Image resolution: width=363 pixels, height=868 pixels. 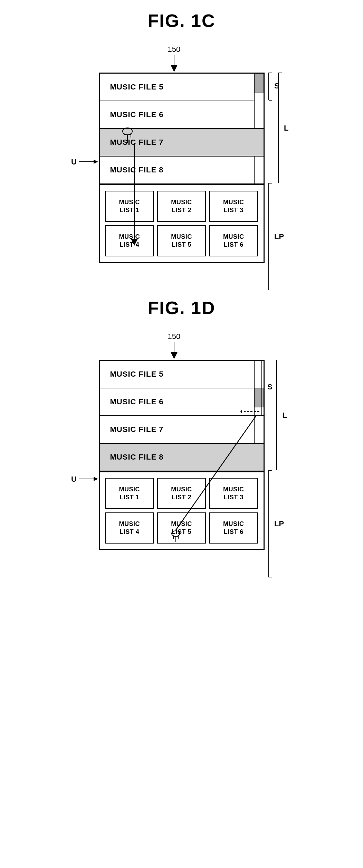 What do you see at coordinates (182, 455) in the screenshot?
I see `device-box-1d: MUSIC FILE 5 MUSIC FILE 6 MUSIC FILE 7 M…` at bounding box center [182, 455].